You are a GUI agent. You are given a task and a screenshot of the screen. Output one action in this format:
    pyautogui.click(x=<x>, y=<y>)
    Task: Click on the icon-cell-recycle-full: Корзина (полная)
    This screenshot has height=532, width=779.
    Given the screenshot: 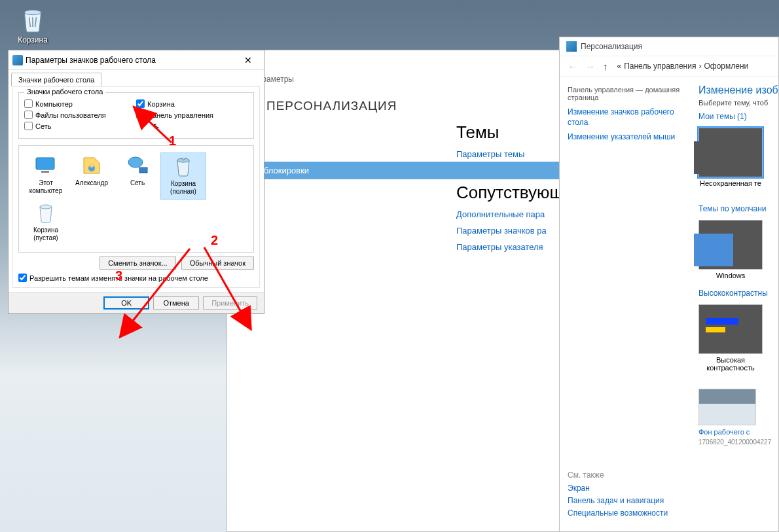 What is the action you would take?
    pyautogui.click(x=183, y=176)
    